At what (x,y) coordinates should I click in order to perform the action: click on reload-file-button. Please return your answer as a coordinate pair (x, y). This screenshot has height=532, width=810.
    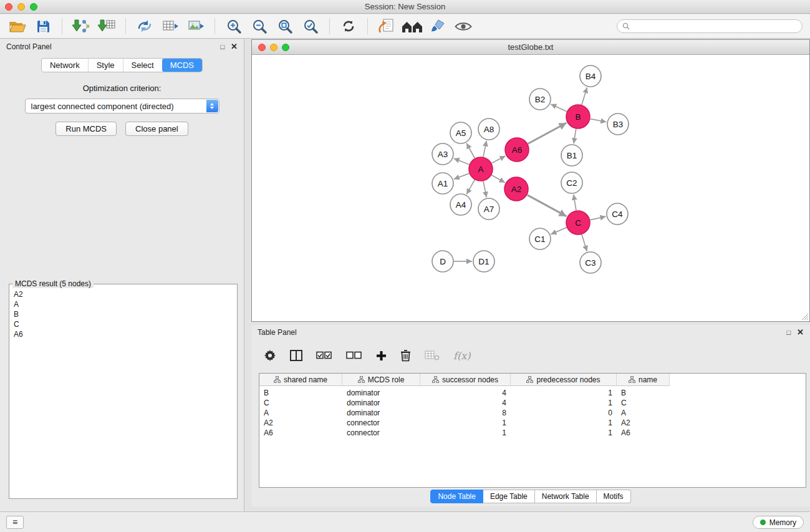
    Looking at the image, I should click on (387, 26).